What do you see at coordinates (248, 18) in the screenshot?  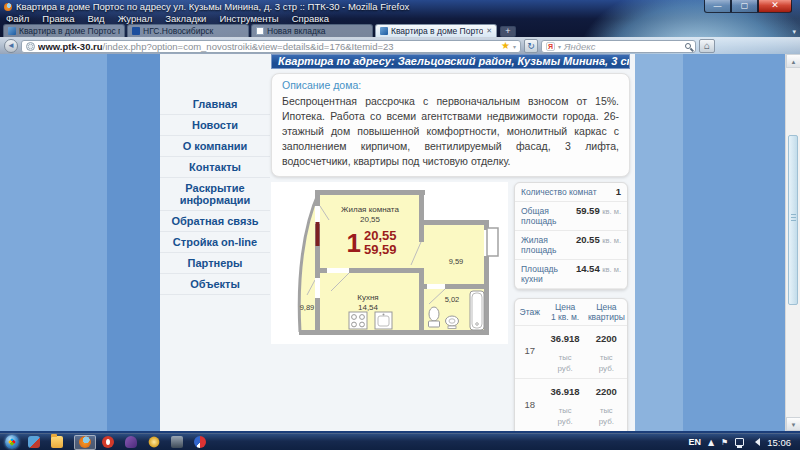 I see `menu-item: Инструменты` at bounding box center [248, 18].